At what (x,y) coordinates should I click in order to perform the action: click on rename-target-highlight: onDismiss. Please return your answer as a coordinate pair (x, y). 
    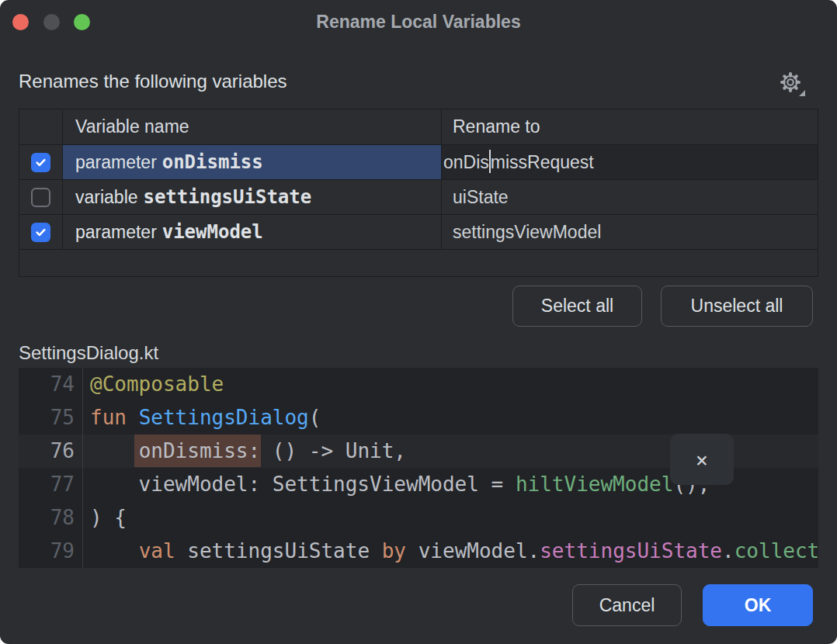
    Looking at the image, I should click on (197, 451).